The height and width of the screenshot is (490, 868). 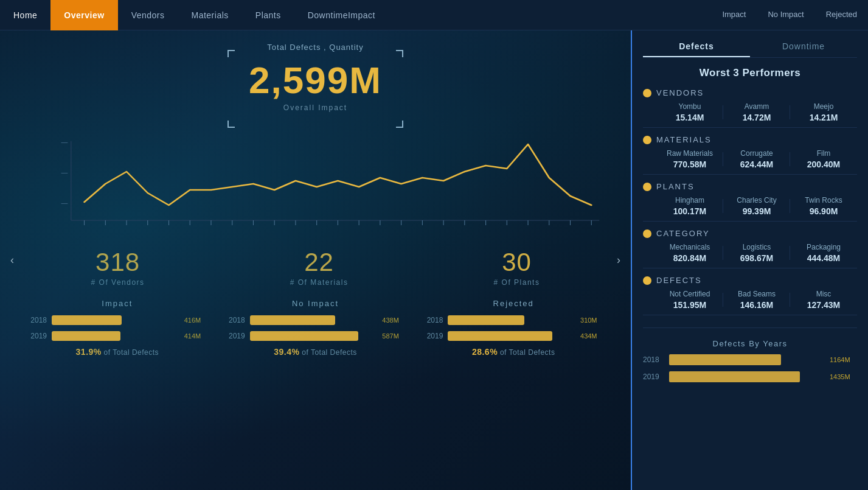 I want to click on next-arrow: ›, so click(x=619, y=261).